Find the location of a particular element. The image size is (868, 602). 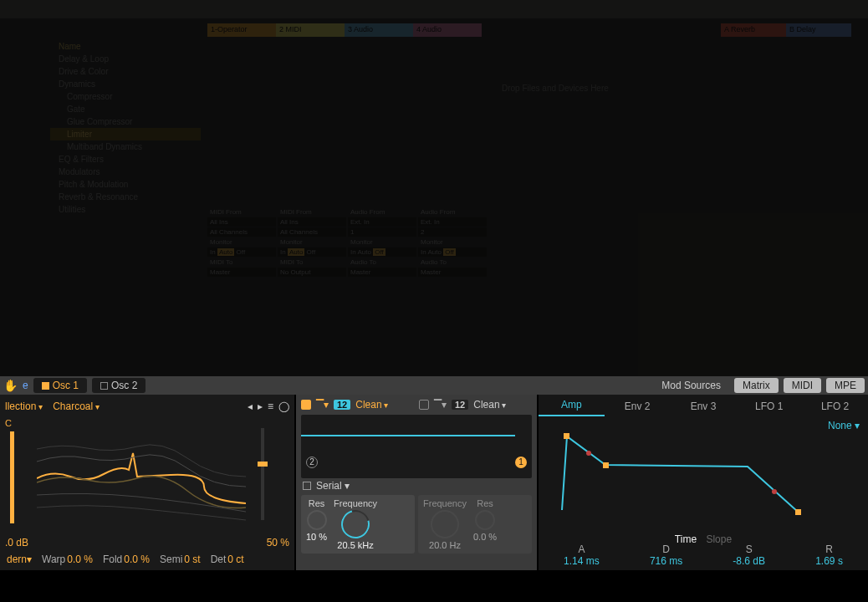

filter1-enable is located at coordinates (306, 405).